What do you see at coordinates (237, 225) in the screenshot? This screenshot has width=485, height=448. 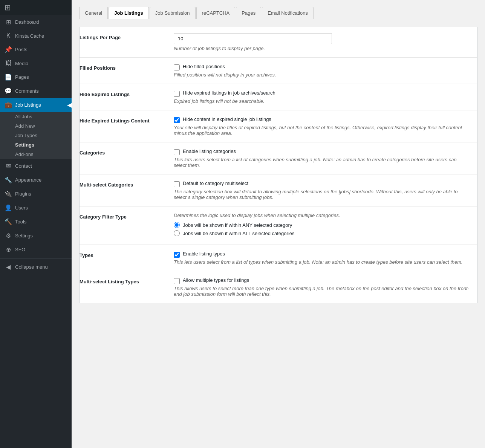 I see `category-filter-any-label: Jobs will be shown if within ANY selecte…` at bounding box center [237, 225].